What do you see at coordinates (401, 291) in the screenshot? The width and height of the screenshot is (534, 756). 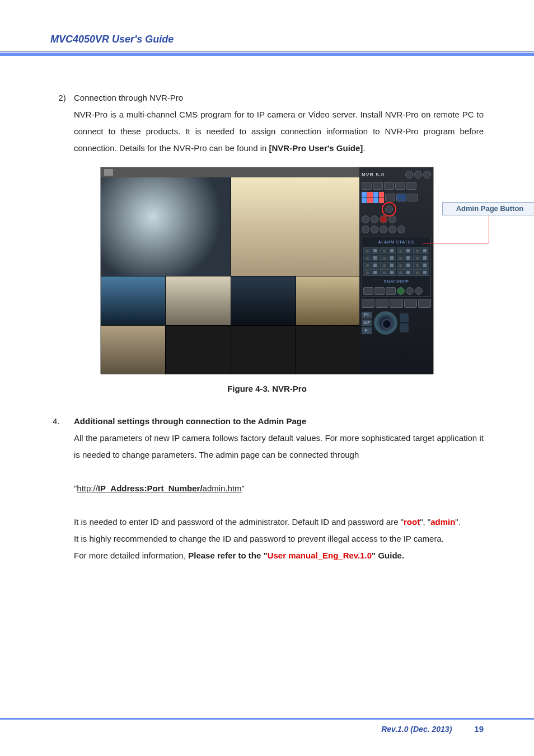 I see `relay-on-icon` at bounding box center [401, 291].